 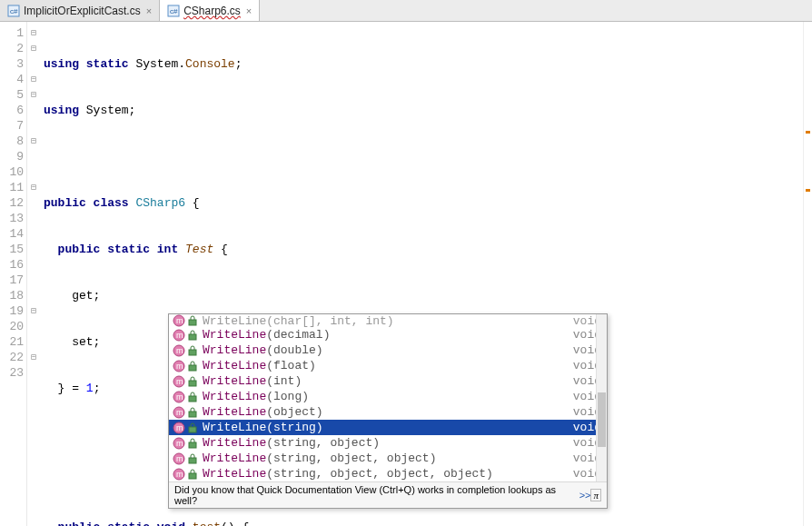 I want to click on hint-link: >>, so click(x=585, y=495).